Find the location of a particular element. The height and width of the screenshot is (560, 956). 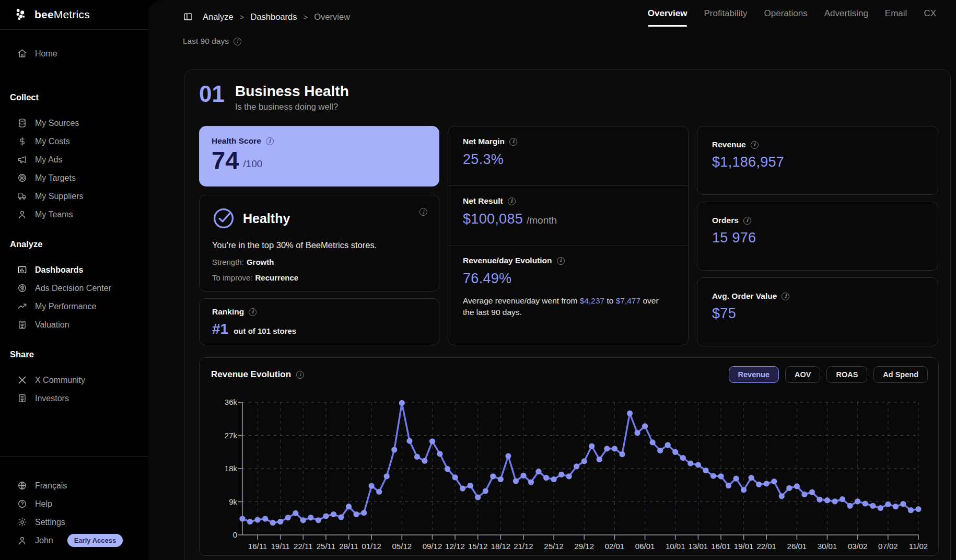

chart-toggle-aov: AOV is located at coordinates (802, 375).